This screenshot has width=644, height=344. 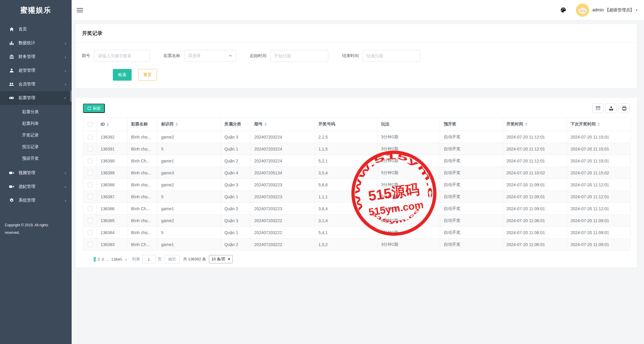 What do you see at coordinates (189, 124) in the screenshot?
I see `column-header-标识符: 标识符` at bounding box center [189, 124].